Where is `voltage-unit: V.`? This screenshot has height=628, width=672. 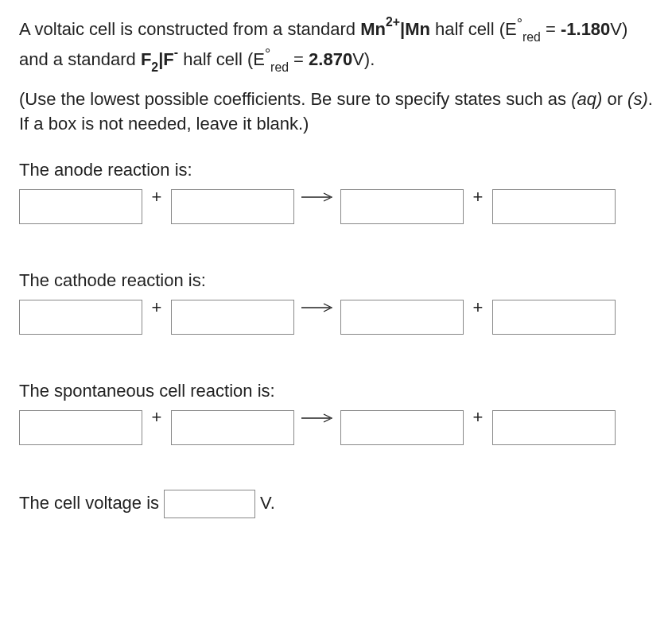
voltage-unit: V. is located at coordinates (267, 504).